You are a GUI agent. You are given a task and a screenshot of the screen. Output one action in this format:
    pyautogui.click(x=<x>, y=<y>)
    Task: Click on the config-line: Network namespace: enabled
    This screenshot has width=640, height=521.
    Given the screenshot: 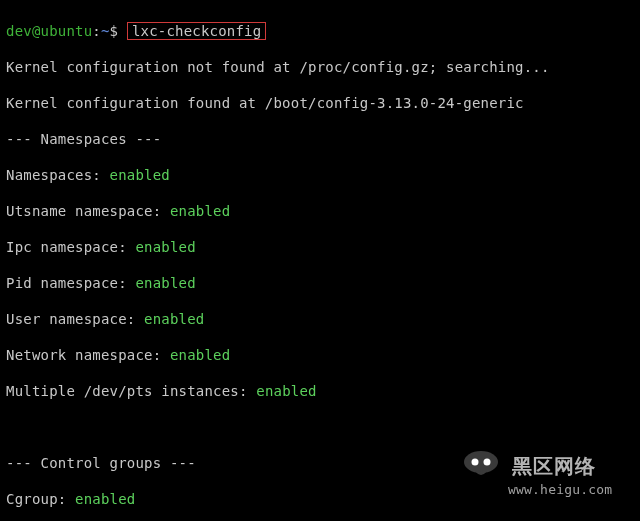 What is the action you would take?
    pyautogui.click(x=320, y=355)
    